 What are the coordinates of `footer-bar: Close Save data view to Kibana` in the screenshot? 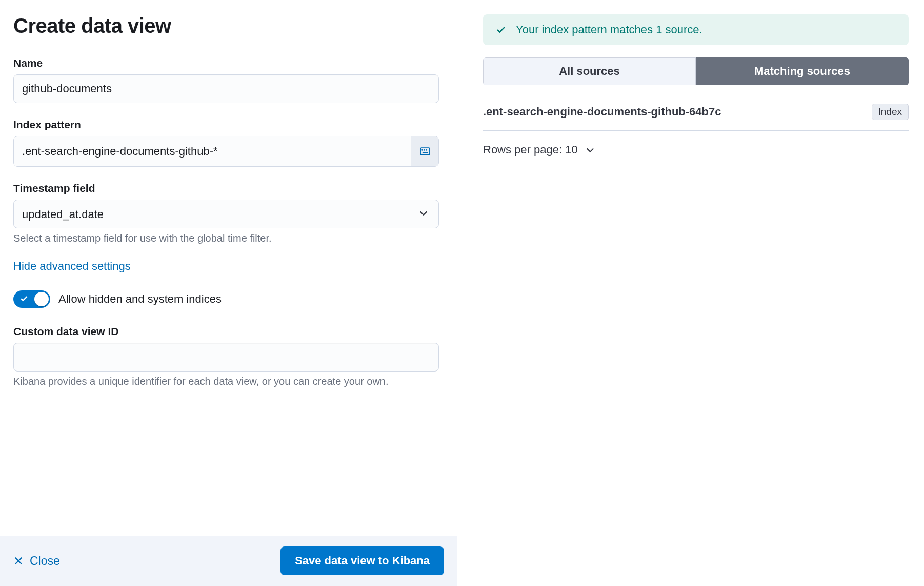 It's located at (229, 561).